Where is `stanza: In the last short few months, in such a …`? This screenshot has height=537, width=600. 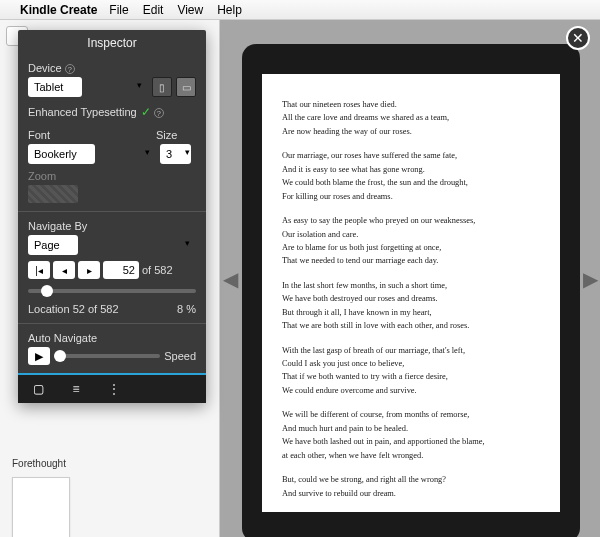 stanza: In the last short few months, in such a … is located at coordinates (411, 306).